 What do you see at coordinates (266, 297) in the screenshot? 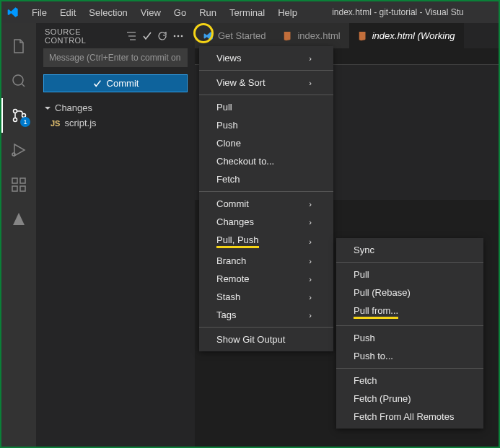
I see `menu-stash-sub: Stash›` at bounding box center [266, 297].